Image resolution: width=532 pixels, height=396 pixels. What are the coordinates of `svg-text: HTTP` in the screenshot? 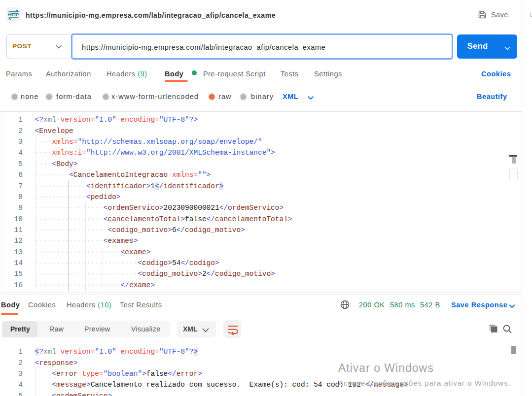 It's located at (14, 15).